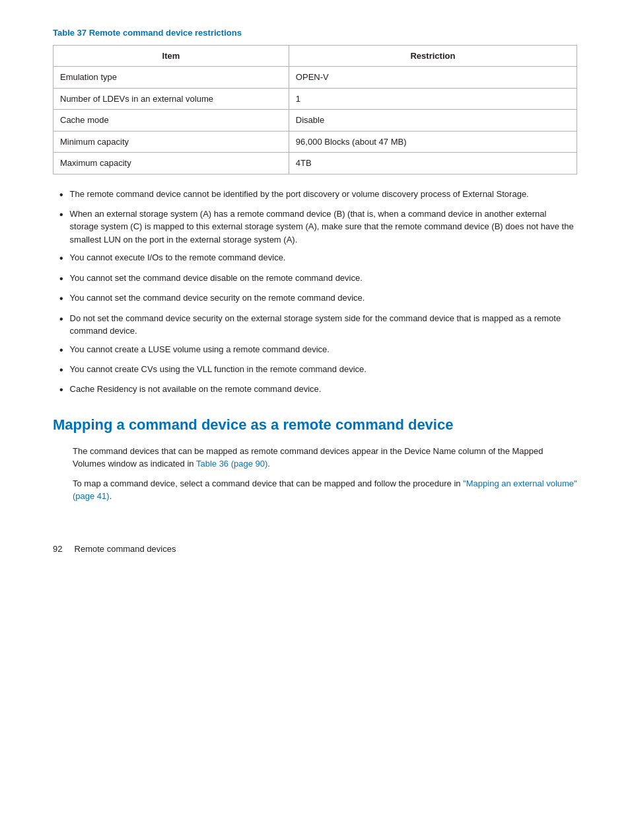 This screenshot has height=840, width=630. I want to click on para2-before: To map a command device, select a comman…, so click(268, 484).